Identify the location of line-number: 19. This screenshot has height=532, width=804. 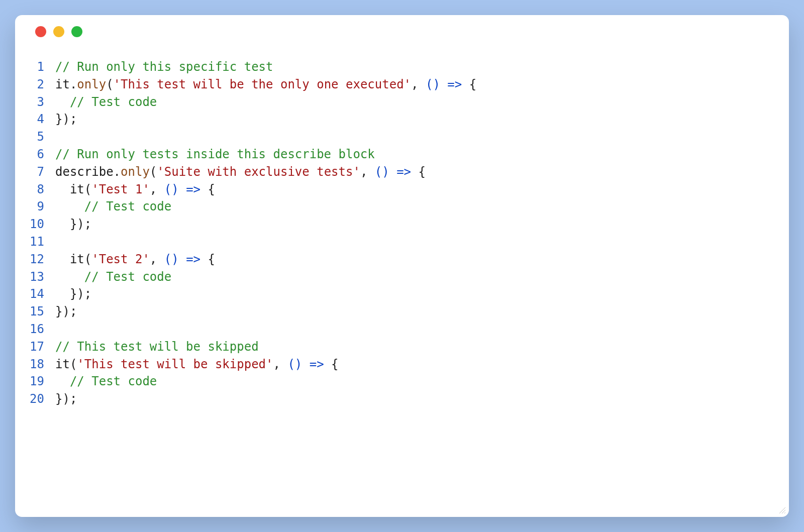
(35, 382).